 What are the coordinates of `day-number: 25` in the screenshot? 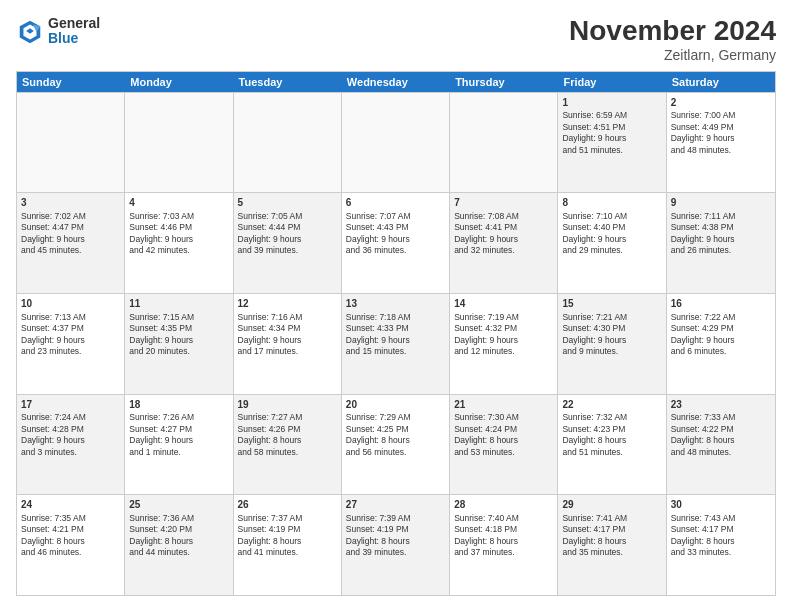 It's located at (178, 505).